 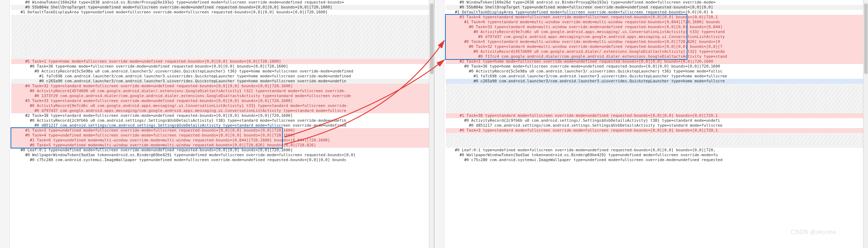 What do you see at coordinates (657, 7) in the screenshot?
I see `right-line: #0 55b804a ShellDropTarget type=undefine…` at bounding box center [657, 7].